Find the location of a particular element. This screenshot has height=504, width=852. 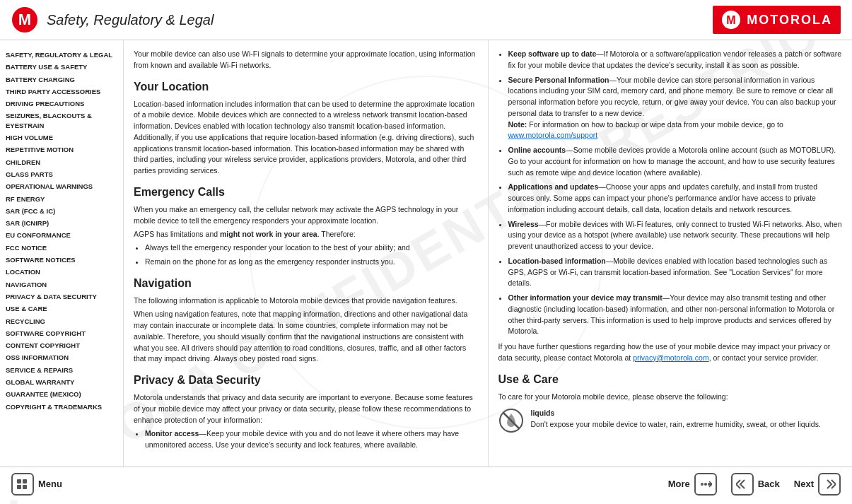

your-location-heading: Your Location is located at coordinates (305, 87).